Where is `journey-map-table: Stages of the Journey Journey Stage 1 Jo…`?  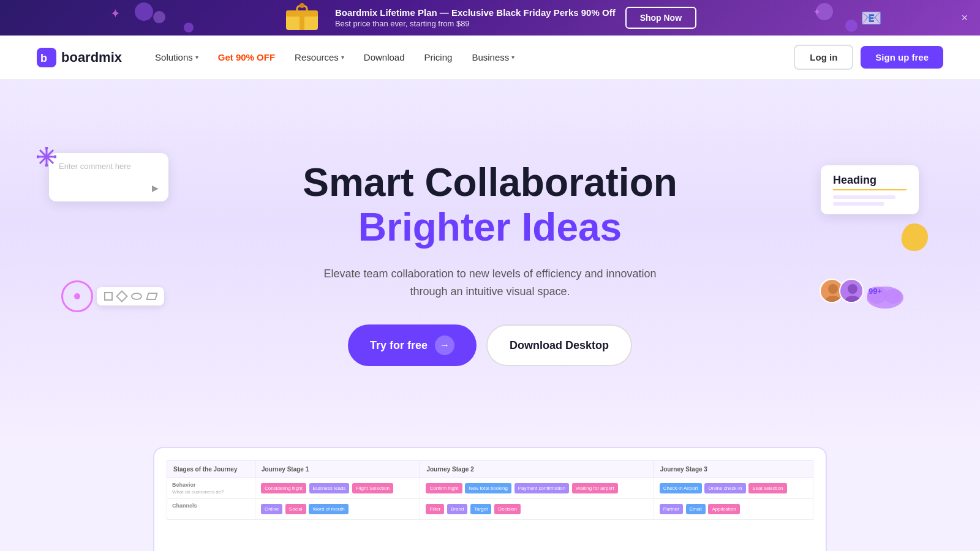 journey-map-table: Stages of the Journey Journey Stage 1 Jo… is located at coordinates (490, 490).